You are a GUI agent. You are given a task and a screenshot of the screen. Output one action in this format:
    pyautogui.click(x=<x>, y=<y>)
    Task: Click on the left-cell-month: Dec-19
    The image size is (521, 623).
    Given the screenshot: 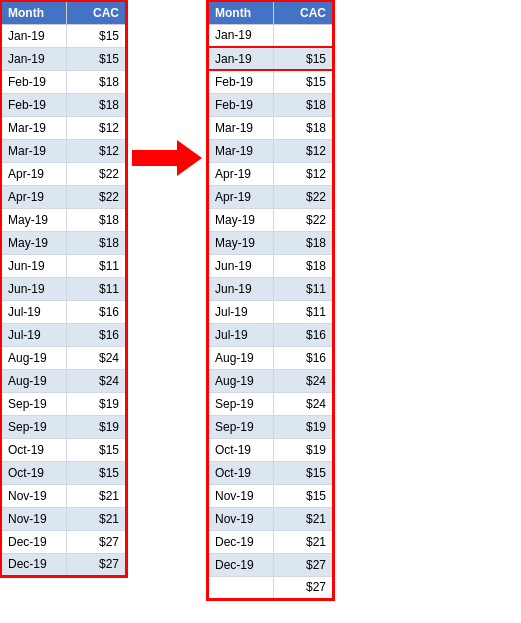 What is the action you would take?
    pyautogui.click(x=34, y=564)
    